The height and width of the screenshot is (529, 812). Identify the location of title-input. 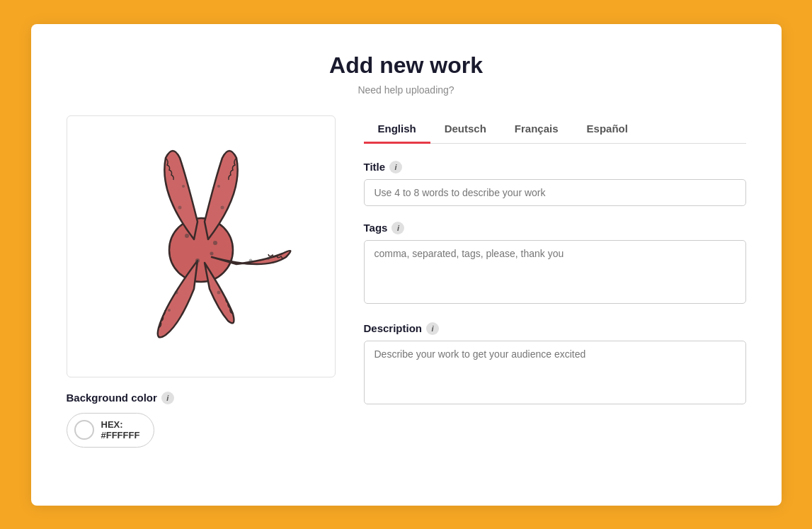
(555, 193).